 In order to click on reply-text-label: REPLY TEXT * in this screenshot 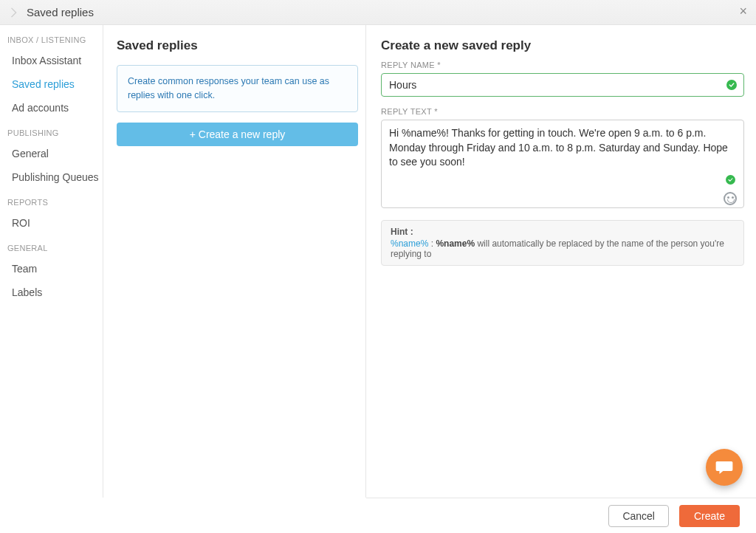, I will do `click(563, 111)`.